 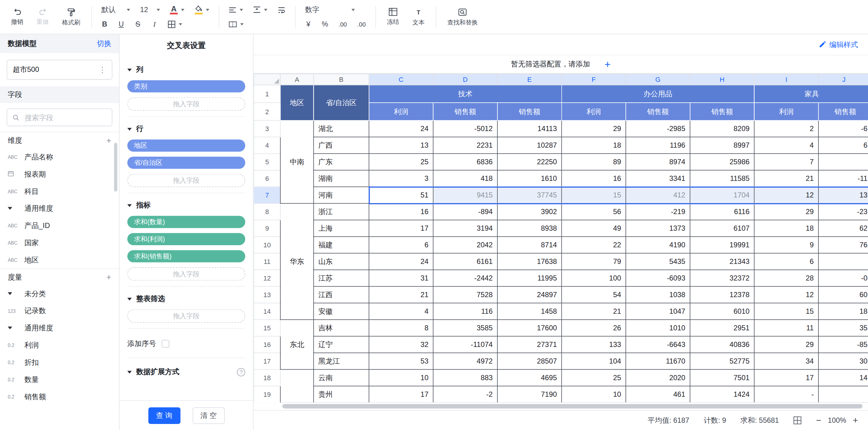 What do you see at coordinates (309, 24) in the screenshot?
I see `currency-format-button: ¥` at bounding box center [309, 24].